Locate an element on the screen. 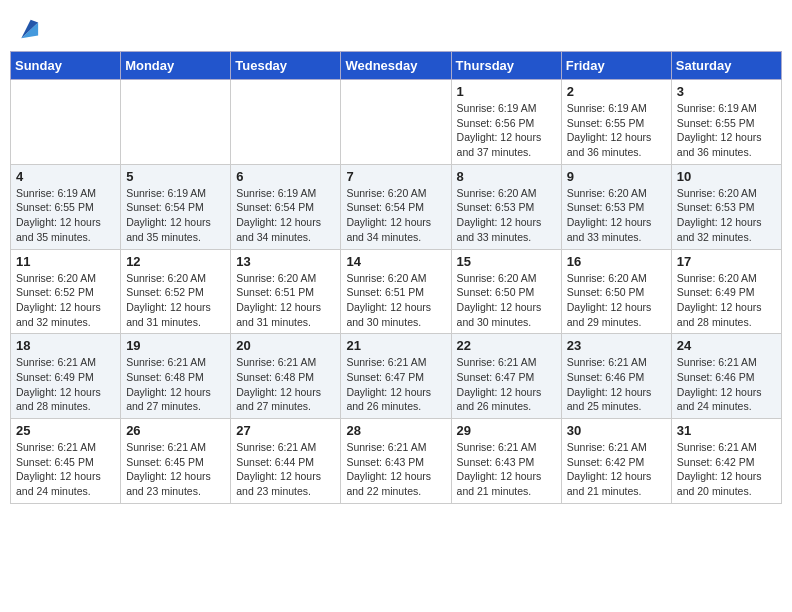 The height and width of the screenshot is (612, 792). day-number: 14 is located at coordinates (396, 262).